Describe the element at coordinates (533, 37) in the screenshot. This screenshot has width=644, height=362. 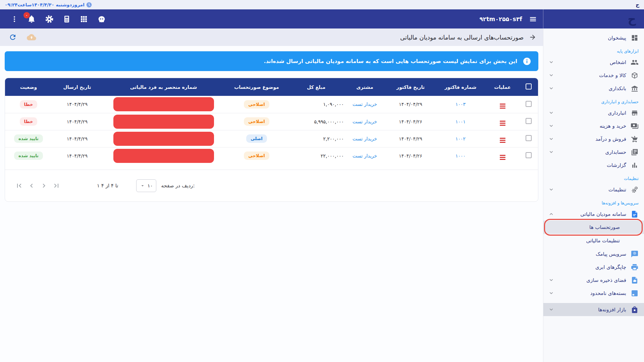
I see `back-arrow-icon` at that location.